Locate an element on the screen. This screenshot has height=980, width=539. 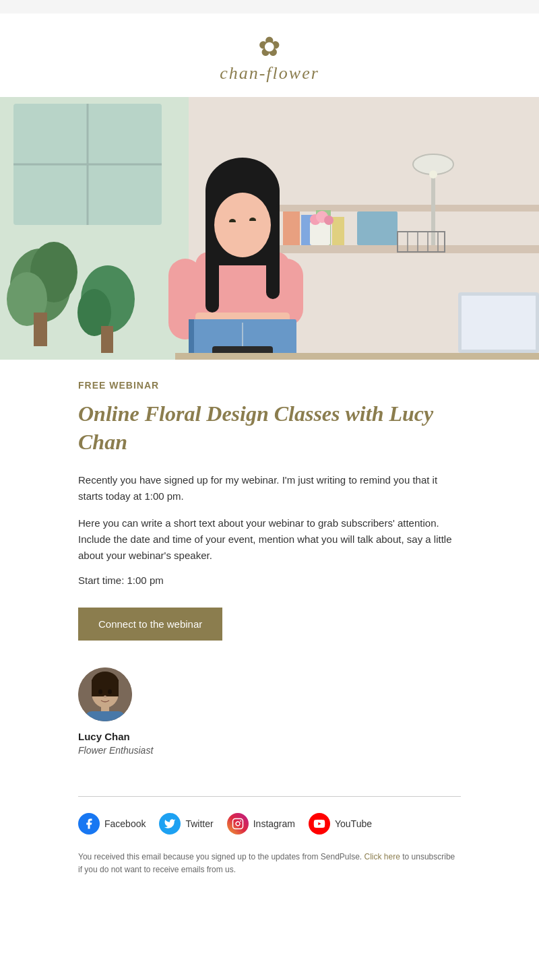
social-links: Facebook Twitter Instagram YouTube is located at coordinates (270, 824).